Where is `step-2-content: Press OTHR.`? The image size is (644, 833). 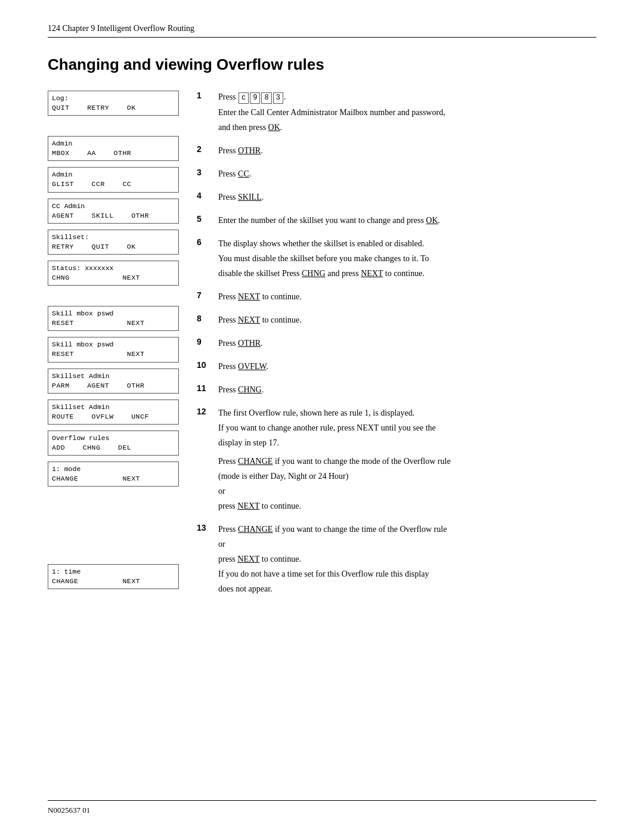 step-2-content: Press OTHR. is located at coordinates (407, 151).